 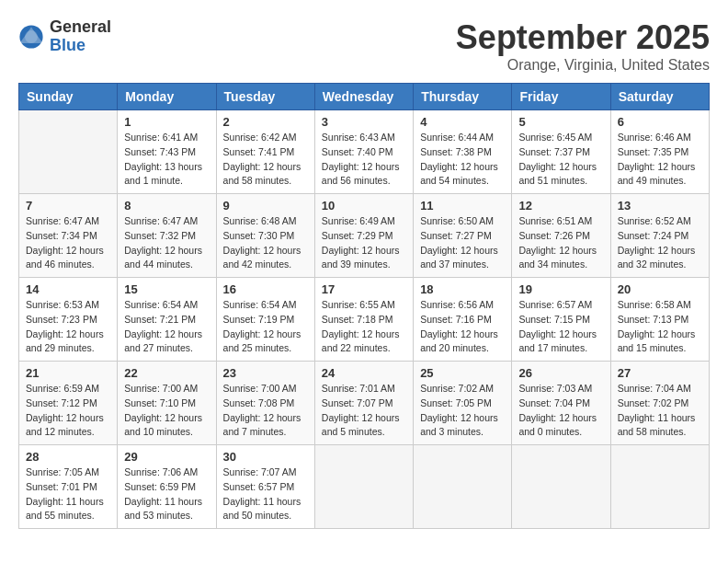 I want to click on logo-icon, so click(x=31, y=37).